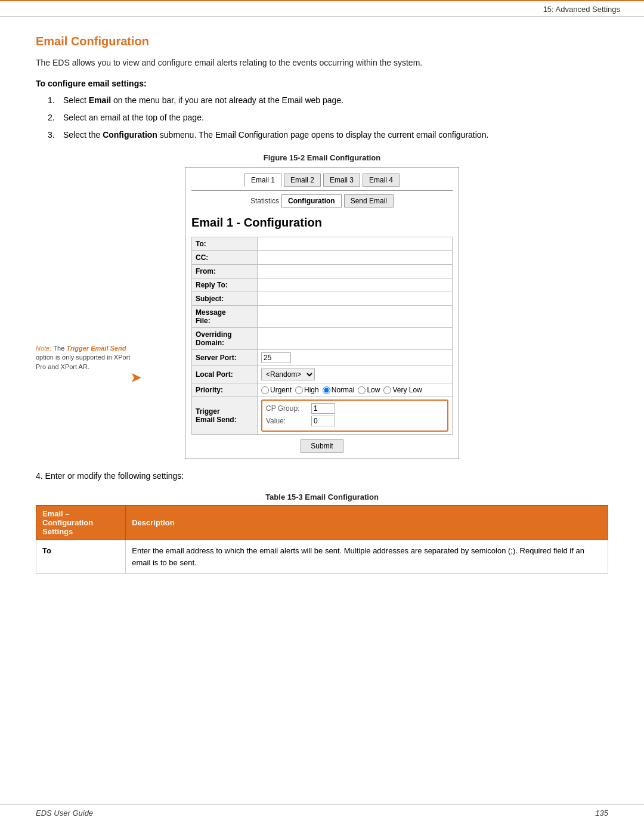 Image resolution: width=644 pixels, height=833 pixels. I want to click on section-title: Email Configuration, so click(322, 42).